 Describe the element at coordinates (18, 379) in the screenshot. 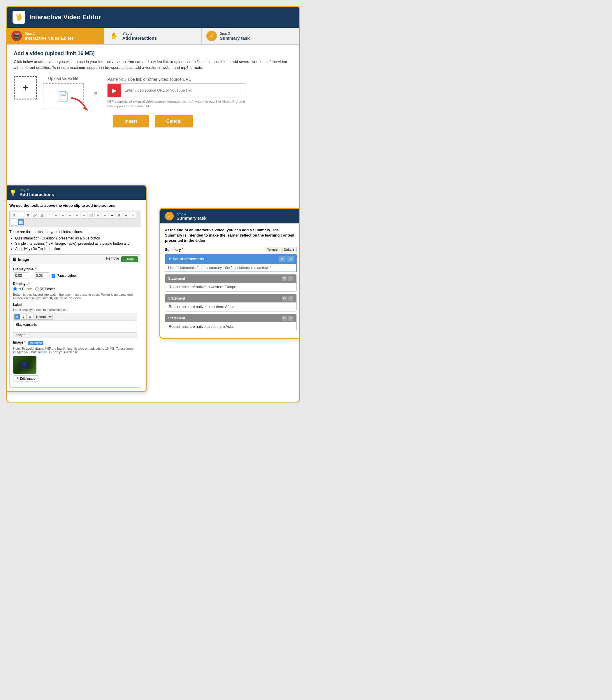

I see `edit-icon: ✎` at that location.